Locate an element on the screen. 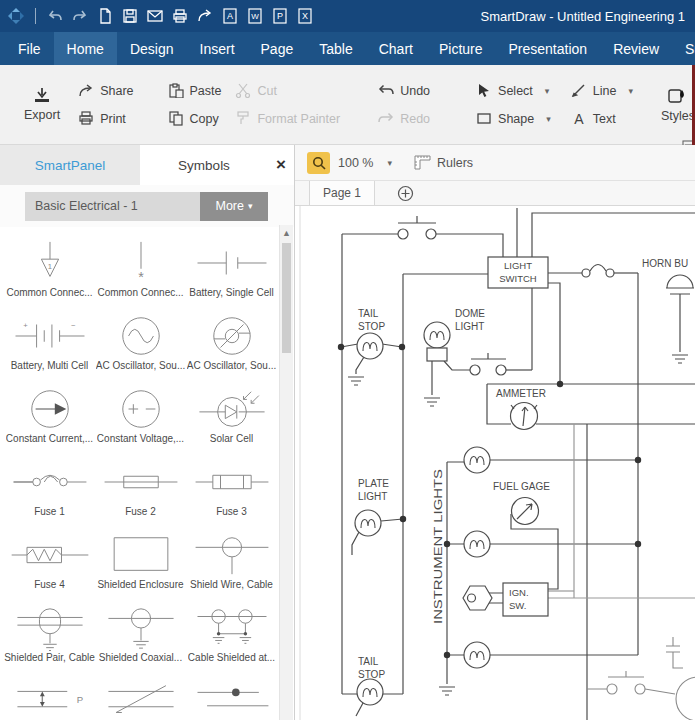  menu-review: Review is located at coordinates (636, 48).